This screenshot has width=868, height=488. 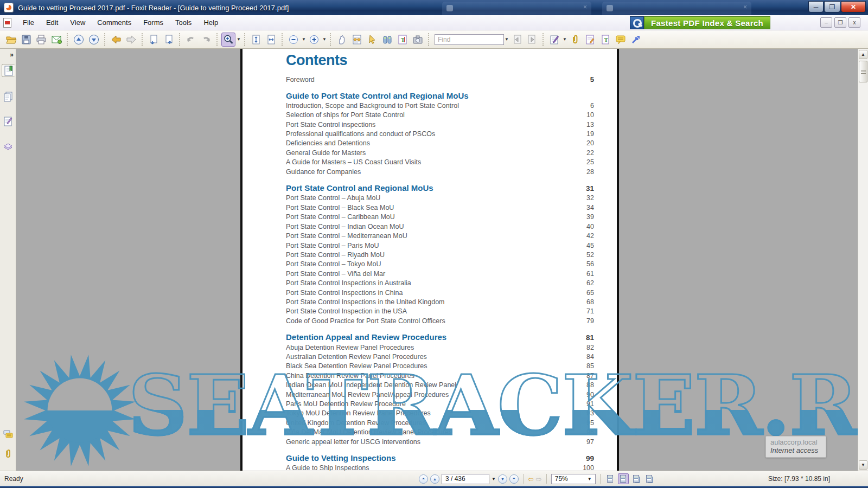 What do you see at coordinates (387, 40) in the screenshot?
I see `search-button` at bounding box center [387, 40].